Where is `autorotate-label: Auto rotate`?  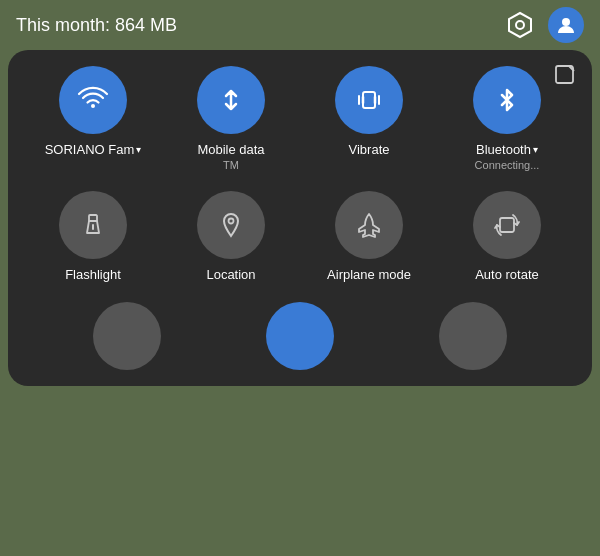
autorotate-label: Auto rotate is located at coordinates (507, 274).